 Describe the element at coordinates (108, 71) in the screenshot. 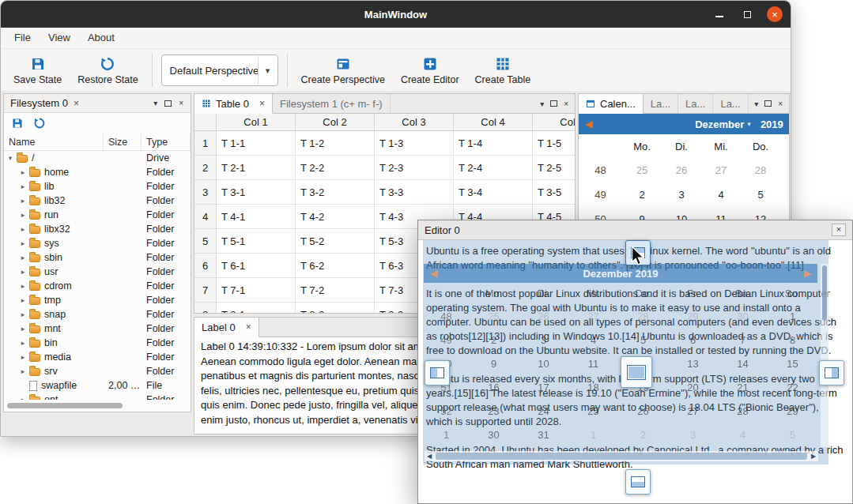

I see `restore-state-button: Restore State` at that location.